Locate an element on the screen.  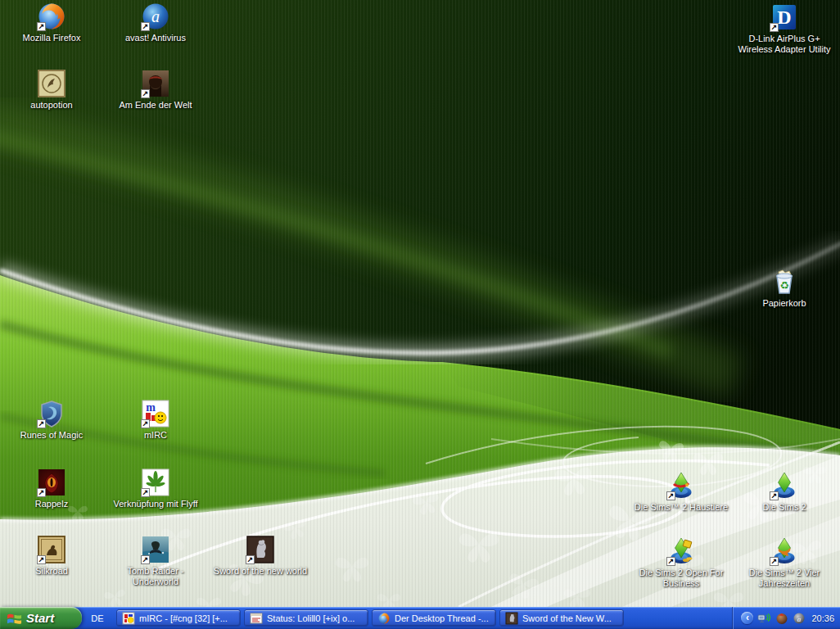
desktop-icon-sims2-vier-jahreszeiten: ↗ Die Sims™ 2 Vier Jahreszeiten is located at coordinates (784, 563).